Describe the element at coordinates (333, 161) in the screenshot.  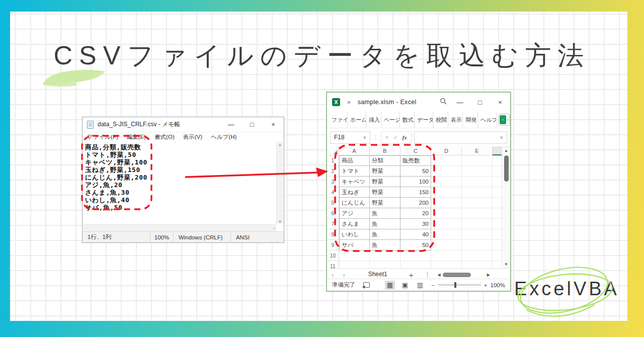
I see `row-header: 1` at that location.